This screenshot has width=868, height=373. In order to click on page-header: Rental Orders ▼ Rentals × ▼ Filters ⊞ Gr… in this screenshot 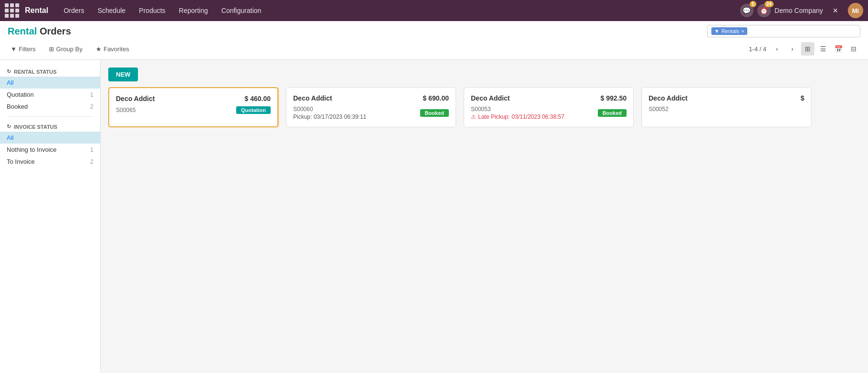, I will do `click(434, 40)`.